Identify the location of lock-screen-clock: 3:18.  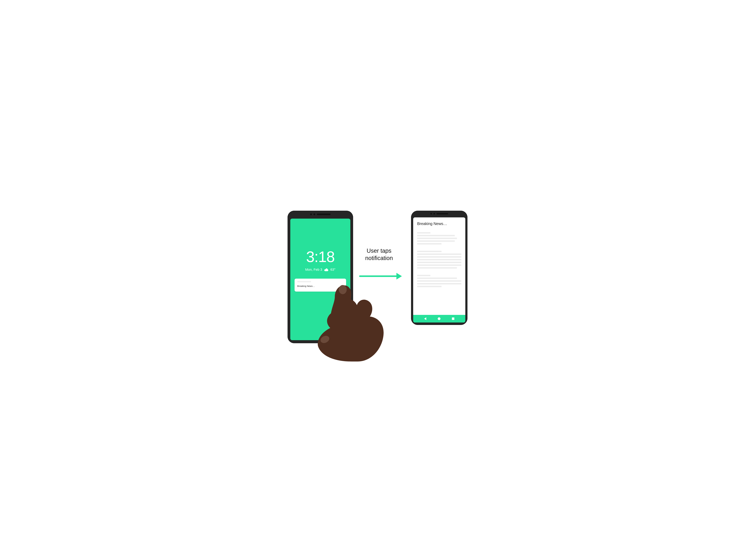
(321, 257).